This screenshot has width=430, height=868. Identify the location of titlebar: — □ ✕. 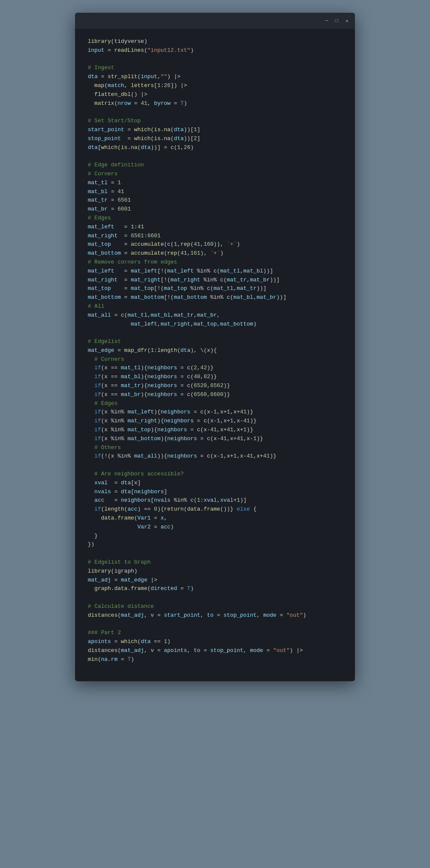
(215, 21).